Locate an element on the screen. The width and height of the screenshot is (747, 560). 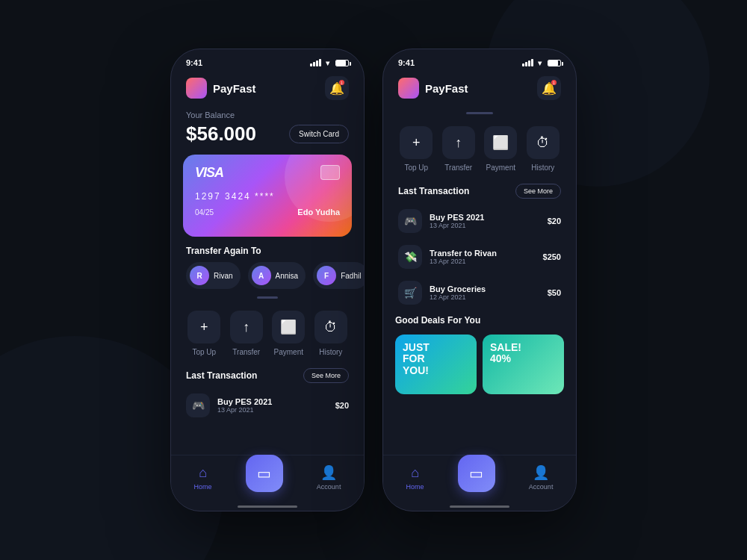
action-transfer-2: ↑ Transfer is located at coordinates (459, 149).